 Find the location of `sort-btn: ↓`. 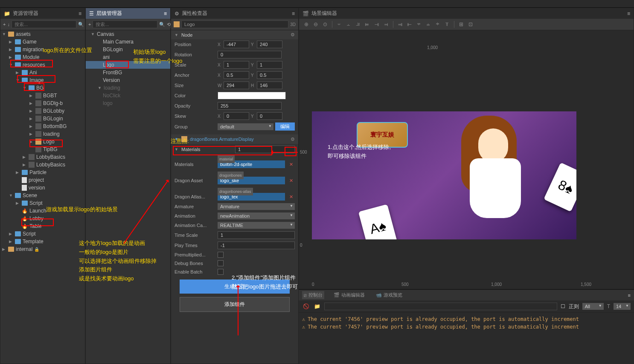

sort-btn: ↓ is located at coordinates (9, 24).